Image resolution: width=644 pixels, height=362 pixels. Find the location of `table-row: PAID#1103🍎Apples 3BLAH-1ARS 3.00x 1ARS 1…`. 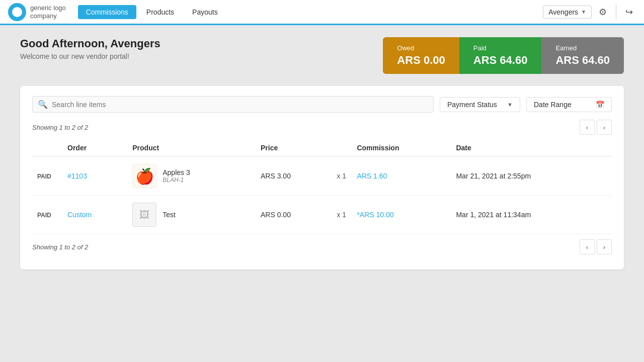

table-row: PAID#1103🍎Apples 3BLAH-1ARS 3.00x 1ARS 1… is located at coordinates (322, 176).